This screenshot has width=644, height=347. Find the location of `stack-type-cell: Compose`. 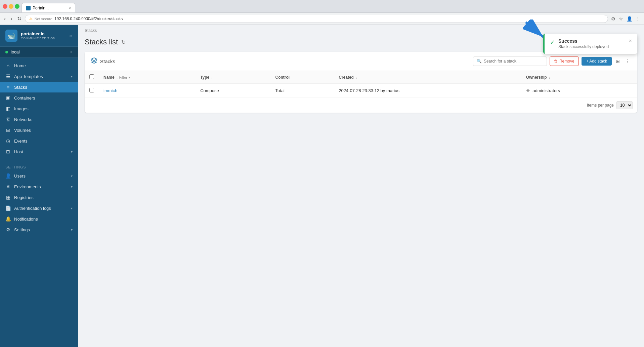

stack-type-cell: Compose is located at coordinates (233, 91).